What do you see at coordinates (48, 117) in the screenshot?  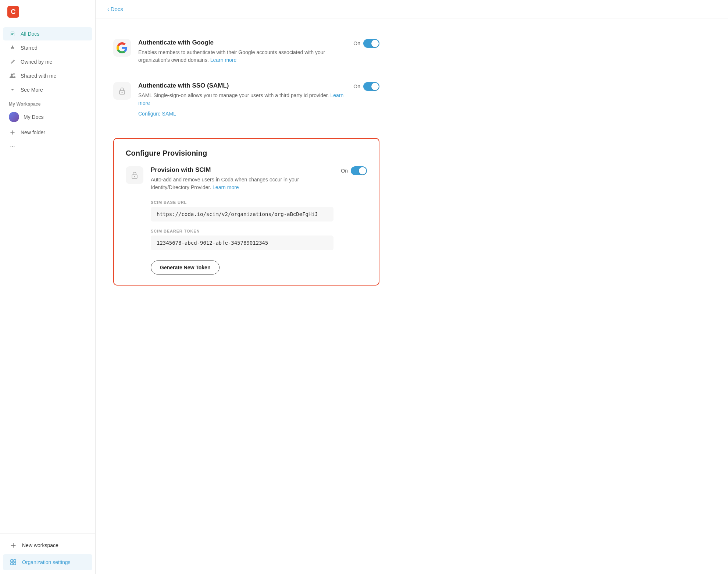 I see `sidebar-item-my-docs: My Docs` at bounding box center [48, 117].